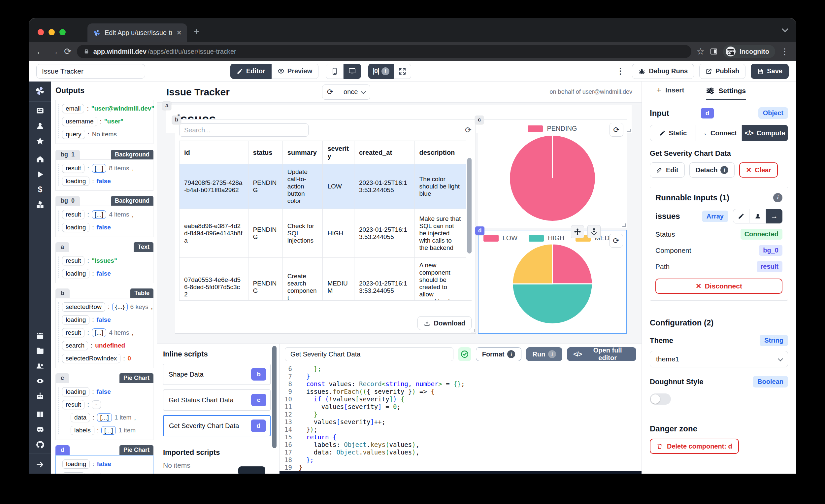 The width and height of the screenshot is (825, 504). I want to click on output-section-id: b, so click(63, 293).